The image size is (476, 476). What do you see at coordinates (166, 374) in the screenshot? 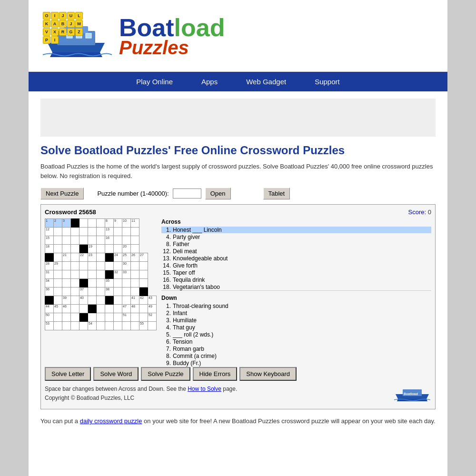
I see `solve-puzzle-button: Solve Puzzle` at bounding box center [166, 374].